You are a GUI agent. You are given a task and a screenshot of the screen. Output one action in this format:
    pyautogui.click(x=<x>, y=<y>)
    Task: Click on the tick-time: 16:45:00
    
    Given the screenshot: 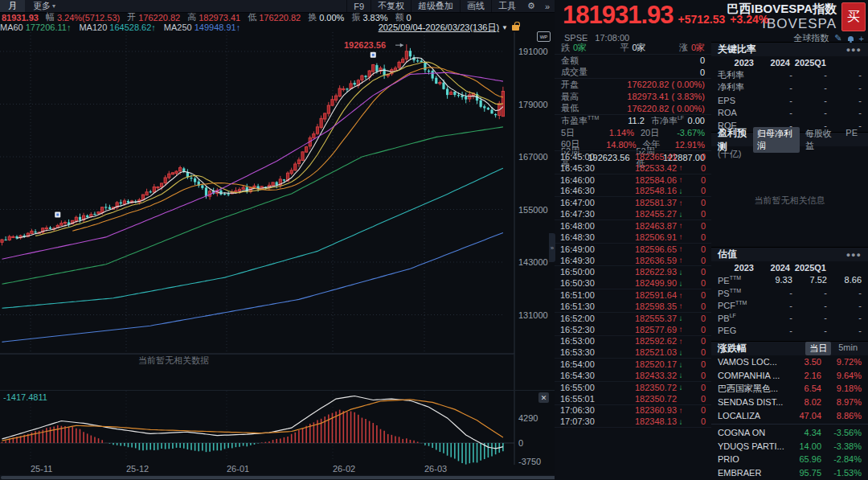 What is the action you would take?
    pyautogui.click(x=581, y=157)
    